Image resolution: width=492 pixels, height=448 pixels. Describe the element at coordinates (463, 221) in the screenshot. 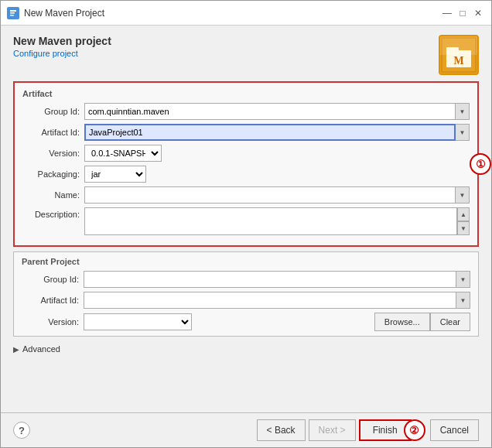

I see `description-scrollbar: ▲ ▼` at that location.